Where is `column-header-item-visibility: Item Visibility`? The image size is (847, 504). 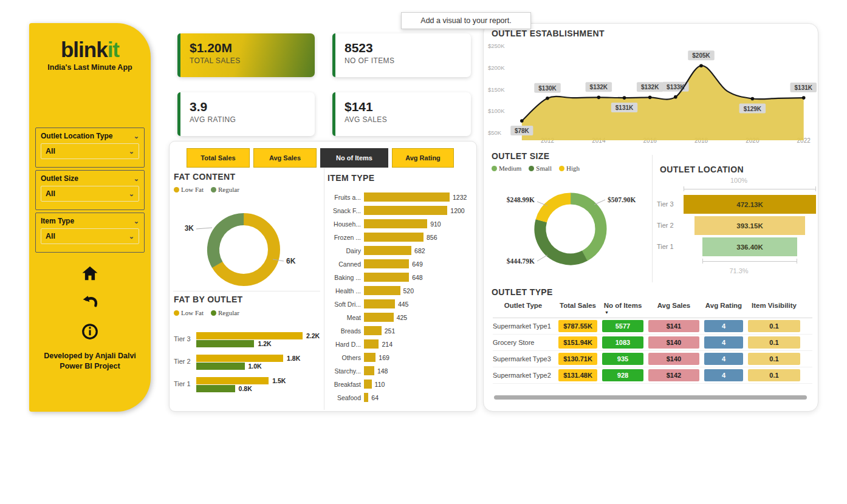 column-header-item-visibility: Item Visibility is located at coordinates (774, 307).